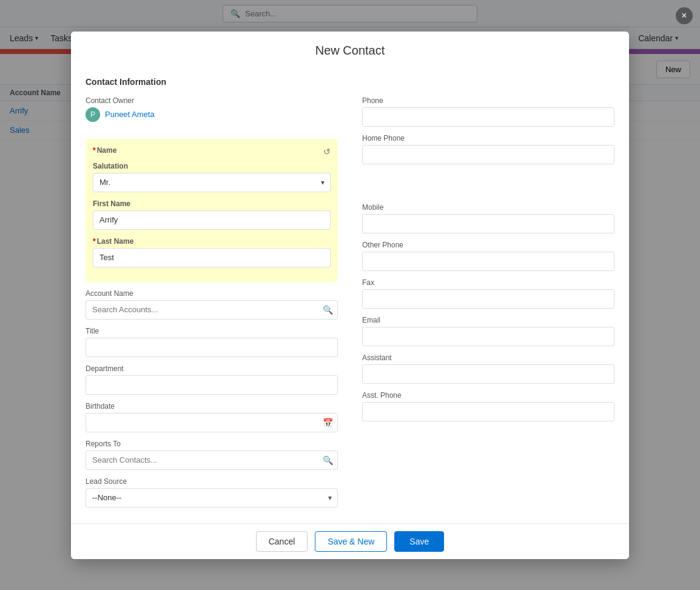  What do you see at coordinates (684, 16) in the screenshot?
I see `close-icon: ×` at bounding box center [684, 16].